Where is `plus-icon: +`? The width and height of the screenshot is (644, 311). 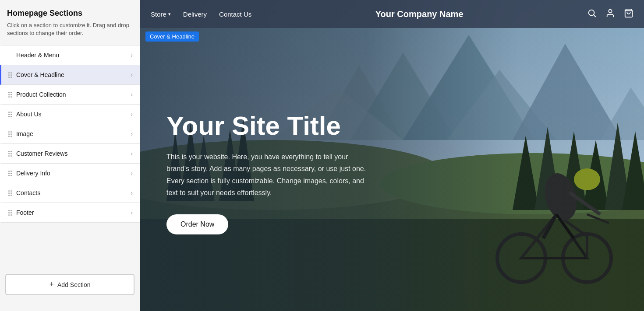
plus-icon: + is located at coordinates (52, 284).